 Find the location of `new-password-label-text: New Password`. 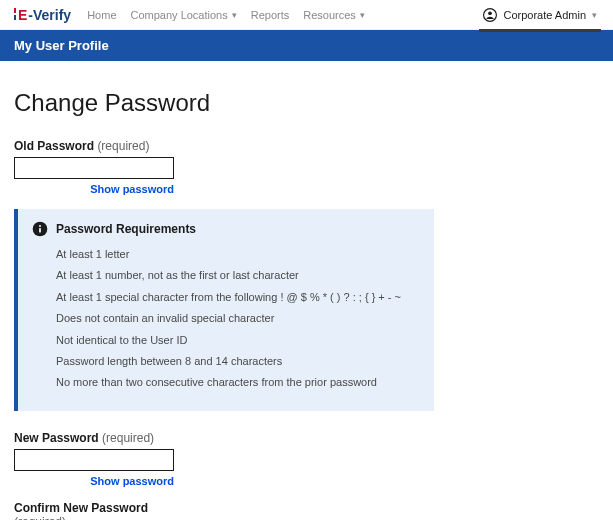

new-password-label-text: New Password is located at coordinates (56, 438).